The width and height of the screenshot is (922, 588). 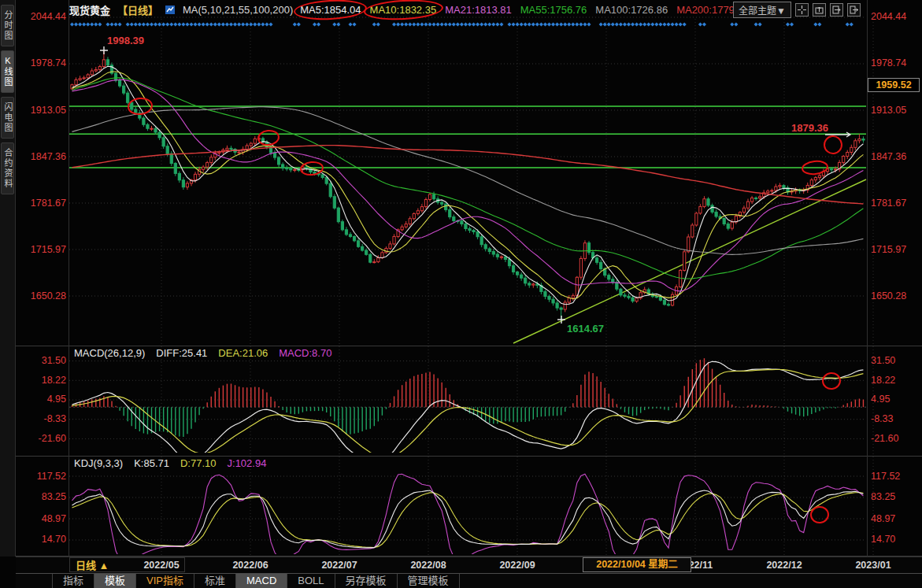 I want to click on date-label-3: 2022/08, so click(x=428, y=565).